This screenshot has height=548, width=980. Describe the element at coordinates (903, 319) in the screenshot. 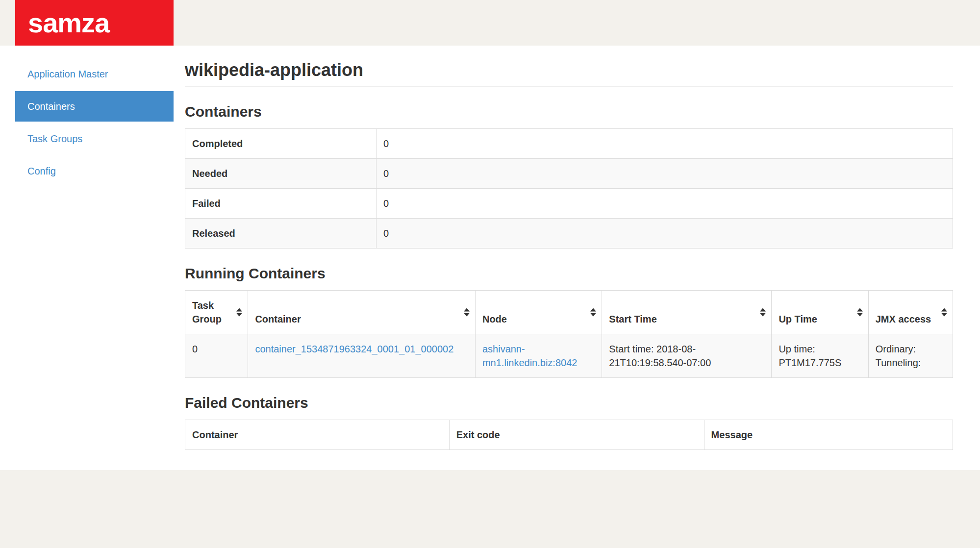

I see `column-header-label: JMX access` at that location.